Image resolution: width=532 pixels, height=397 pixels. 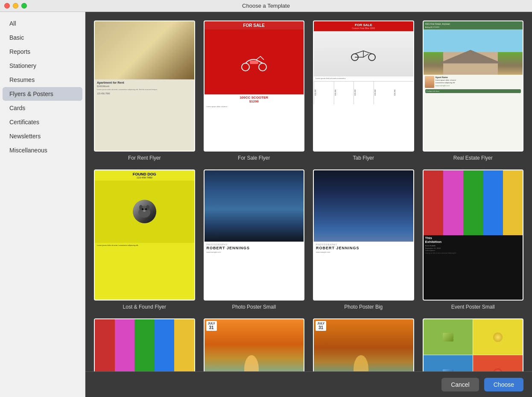 I want to click on thumbnail-lost-found: FOUND DOG 123-456-7890, so click(x=144, y=235).